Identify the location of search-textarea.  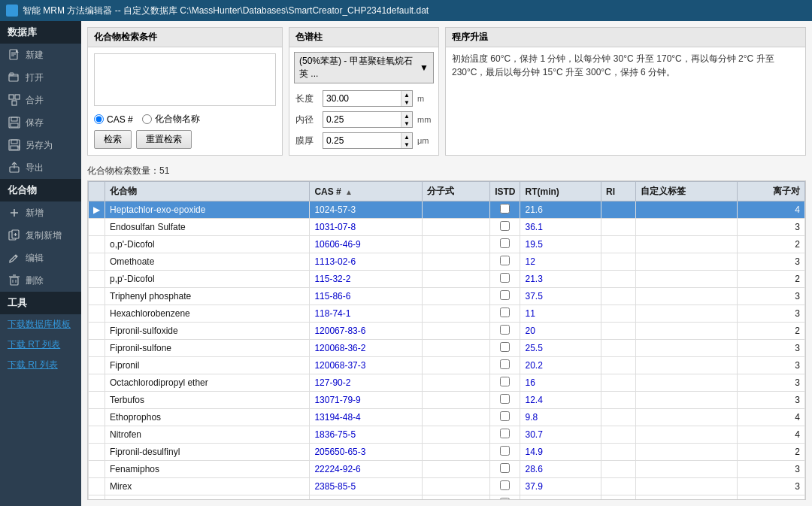
(185, 80).